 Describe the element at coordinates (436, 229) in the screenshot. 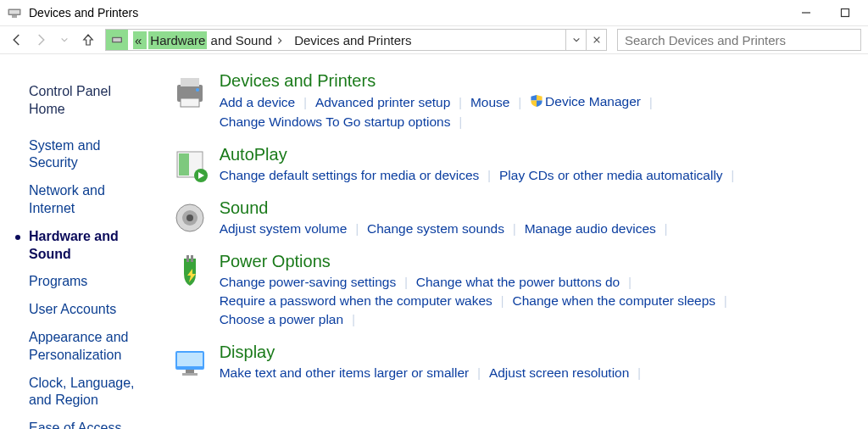

I see `task-link: Change system sounds` at that location.